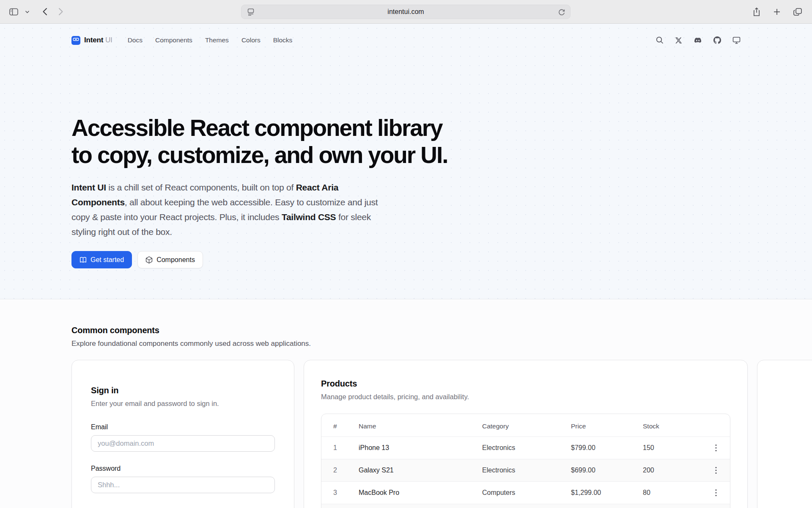 The width and height of the screenshot is (812, 508). I want to click on back-icon, so click(45, 12).